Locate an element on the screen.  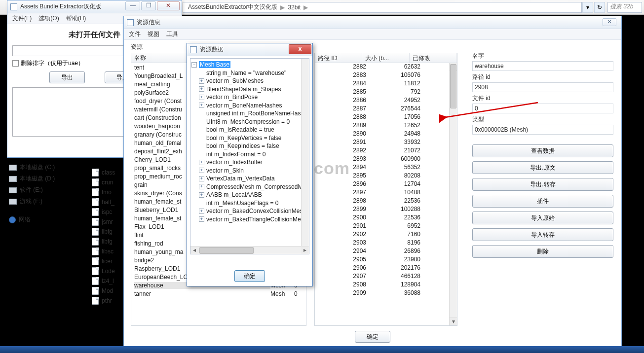
remove-type-checkbox is located at coordinates (16, 63).